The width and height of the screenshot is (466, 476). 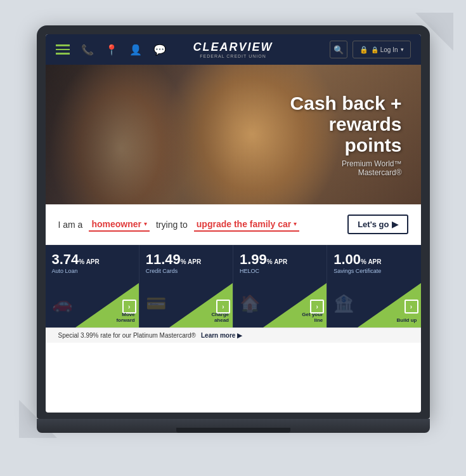 I want to click on product-card-0: 3.74 % APR Auto Loan 🚗 › Moveforward, so click(x=93, y=286).